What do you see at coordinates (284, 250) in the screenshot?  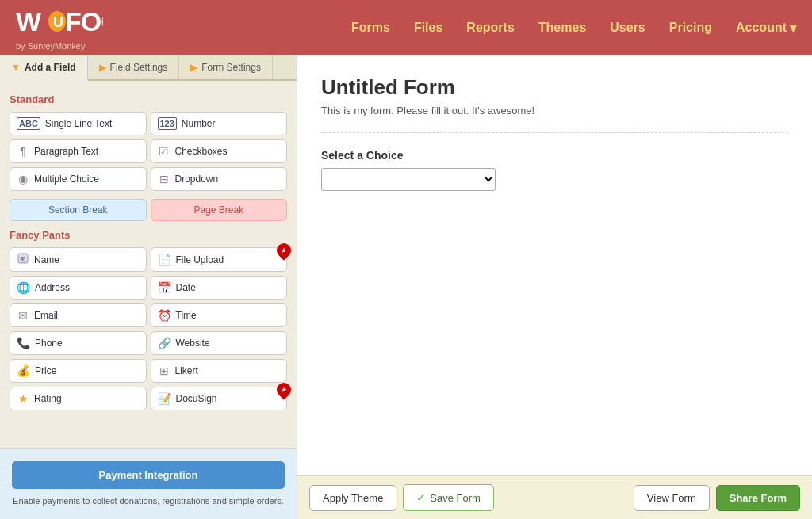 I see `pro-badge` at bounding box center [284, 250].